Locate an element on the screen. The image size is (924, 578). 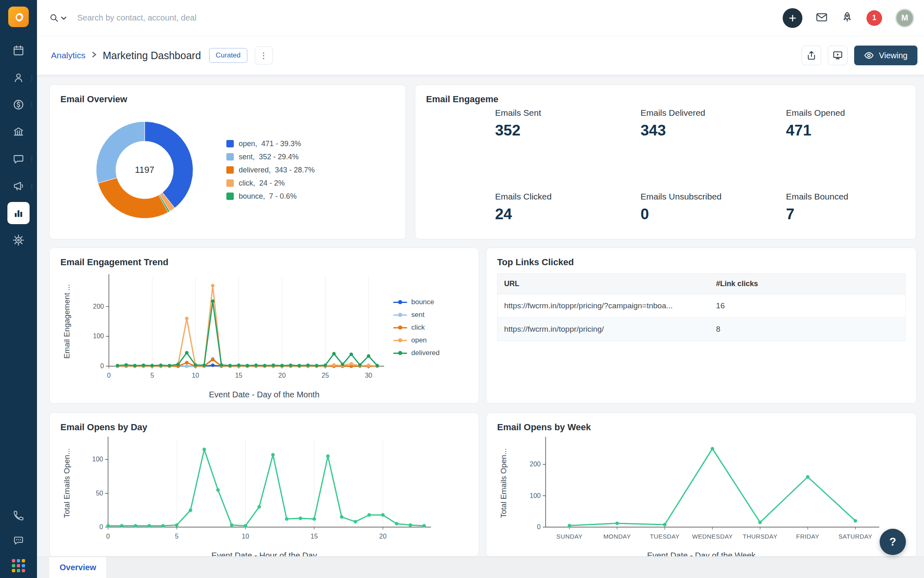
topbar-actions: + 1 M is located at coordinates (853, 18).